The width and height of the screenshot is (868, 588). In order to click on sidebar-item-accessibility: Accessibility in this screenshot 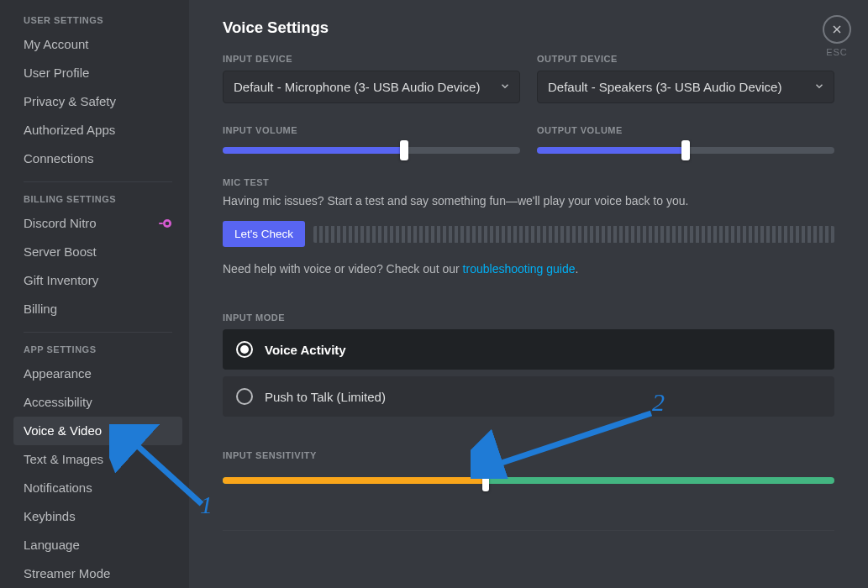, I will do `click(97, 402)`.